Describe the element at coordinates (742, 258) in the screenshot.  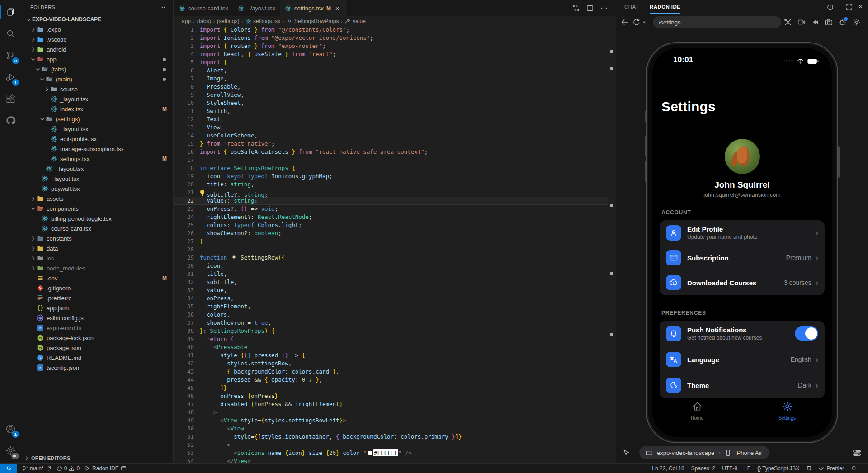
I see `settings-row-subscription: Subscription Premium ›` at that location.